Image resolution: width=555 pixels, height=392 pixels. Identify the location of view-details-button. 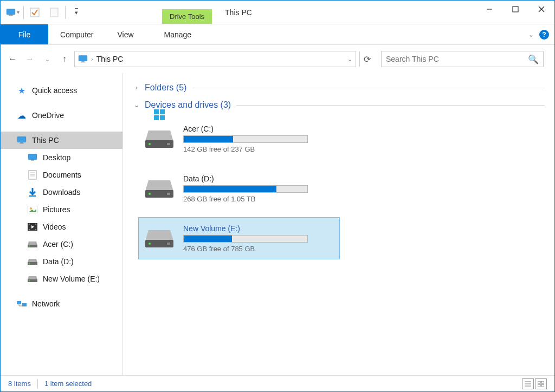
(528, 384).